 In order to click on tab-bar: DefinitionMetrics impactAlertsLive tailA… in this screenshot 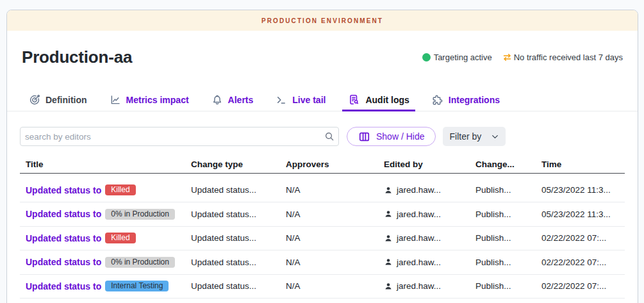, I will do `click(322, 97)`.